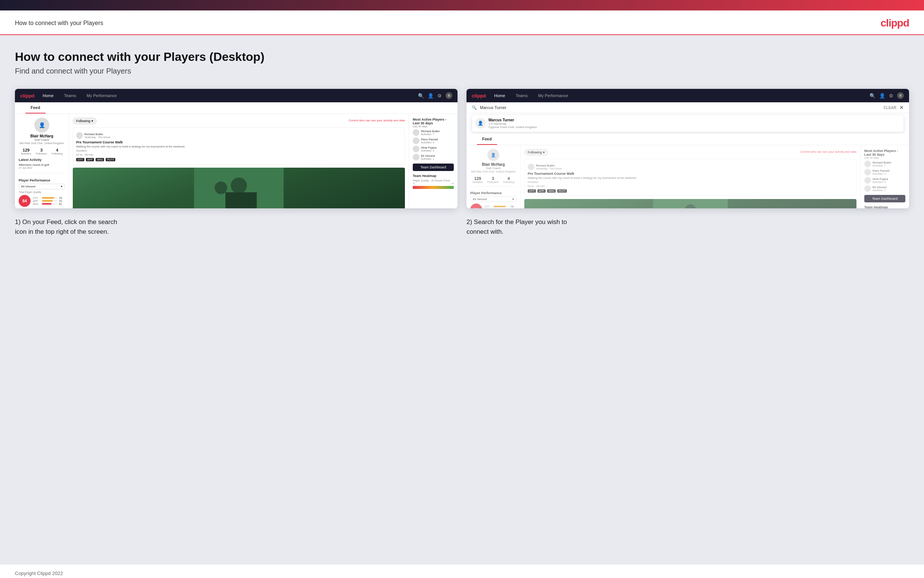 The height and width of the screenshot is (578, 924). Describe the element at coordinates (891, 96) in the screenshot. I see `settings-icon-2: ⚙` at that location.